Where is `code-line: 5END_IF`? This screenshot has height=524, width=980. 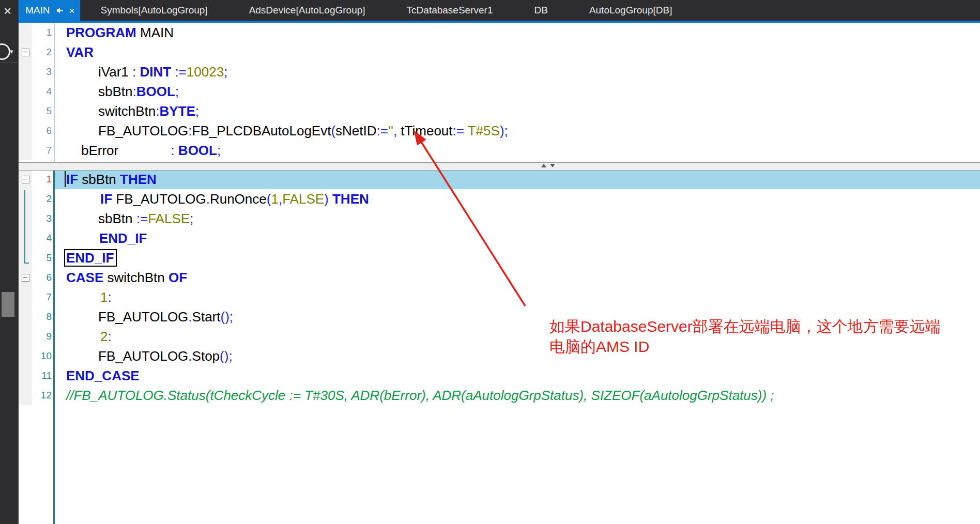
code-line: 5END_IF is located at coordinates (499, 258).